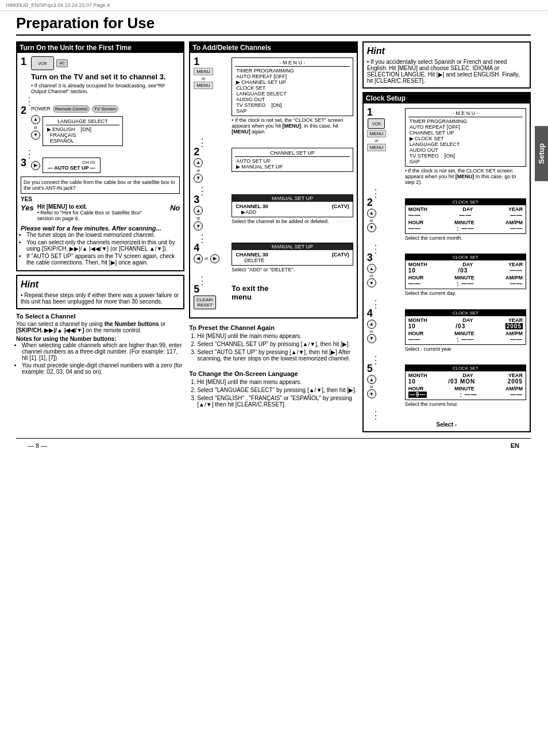 The width and height of the screenshot is (548, 756). What do you see at coordinates (198, 152) in the screenshot?
I see `add-step-2-num: 2` at bounding box center [198, 152].